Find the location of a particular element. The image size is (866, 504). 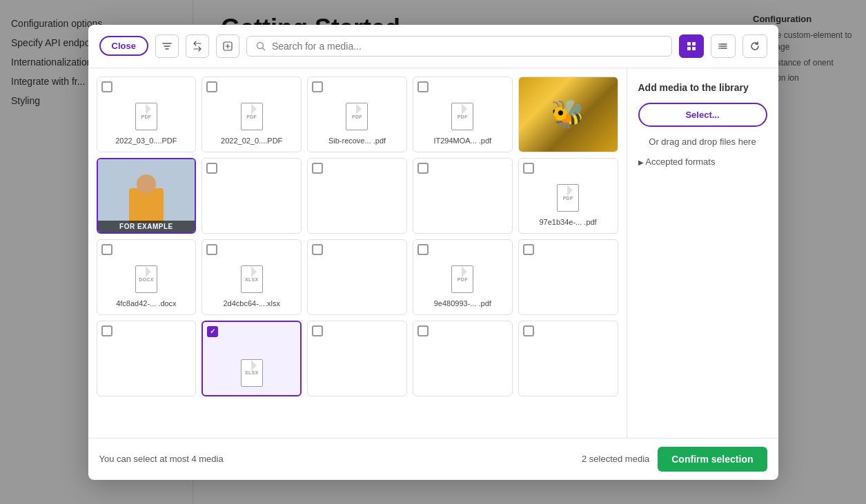

file-name: 2022_03_0....PDF is located at coordinates (146, 141).